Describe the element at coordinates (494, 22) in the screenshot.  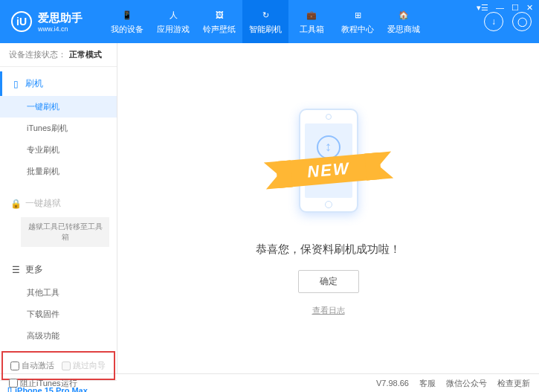
I see `download-icon: ↓` at that location.